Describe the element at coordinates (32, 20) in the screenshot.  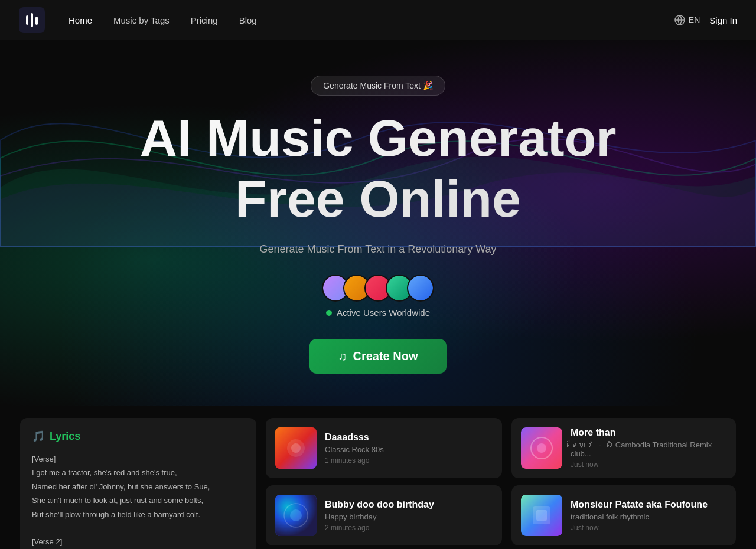
I see `logo` at that location.